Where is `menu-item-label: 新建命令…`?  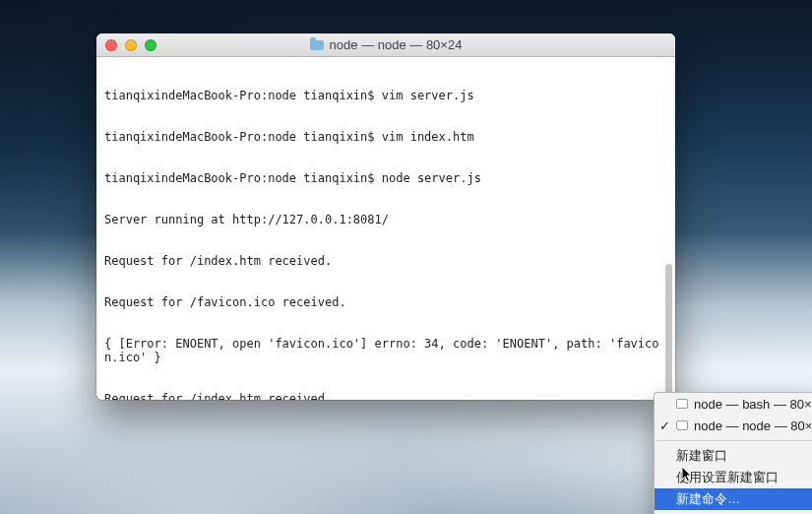
menu-item-label: 新建命令… is located at coordinates (709, 499).